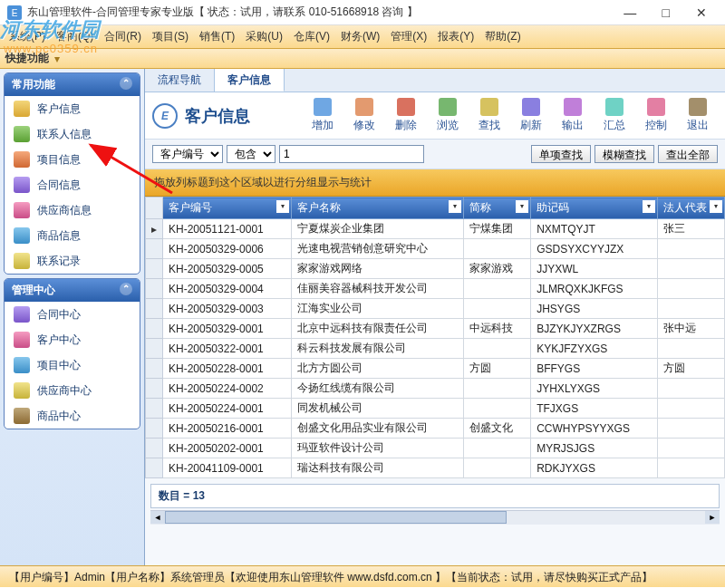 The height and width of the screenshot is (588, 725). What do you see at coordinates (435, 389) in the screenshot?
I see `table-row: KH-20050224-0002今扬红线缆有限公司JYHXLYXGS` at bounding box center [435, 389].